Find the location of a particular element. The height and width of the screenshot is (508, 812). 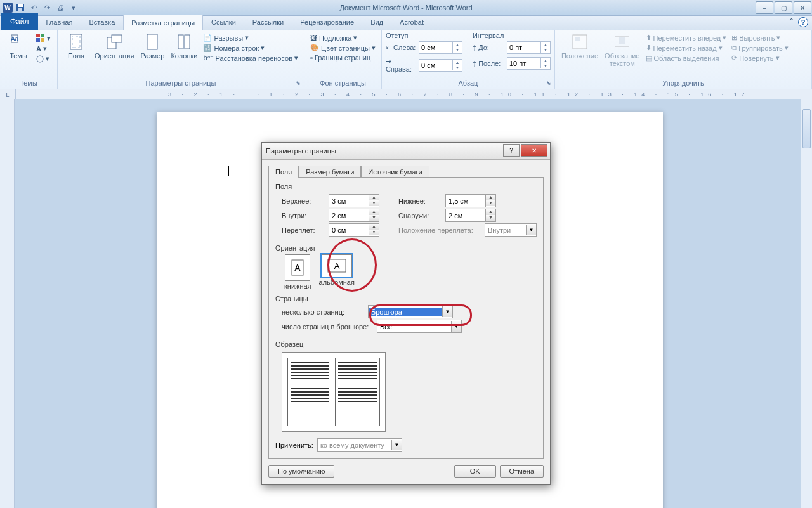

spacing-before-input: ▲▼ is located at coordinates (529, 48).